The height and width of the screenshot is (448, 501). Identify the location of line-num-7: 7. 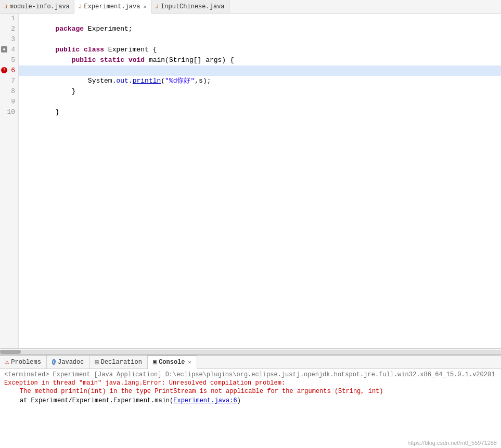
(9, 81).